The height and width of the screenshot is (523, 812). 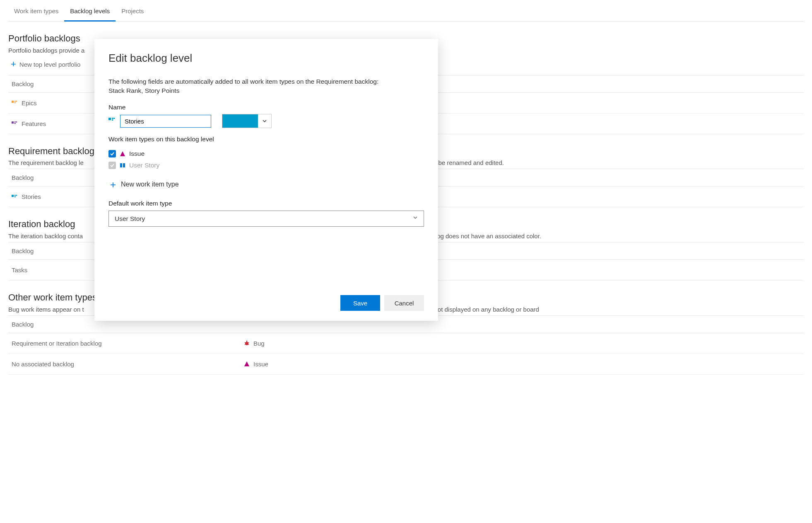 I want to click on save-button: Save, so click(x=360, y=303).